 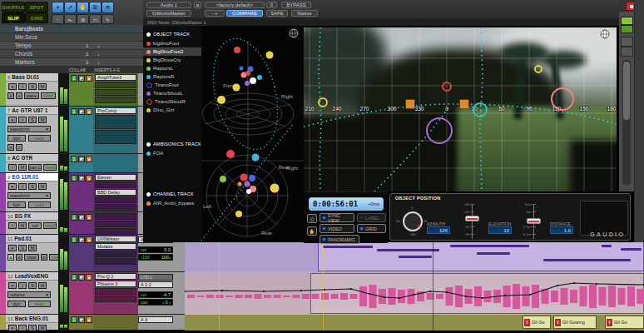 I want to click on track-btn-pan-l: pan L, so click(x=35, y=167).